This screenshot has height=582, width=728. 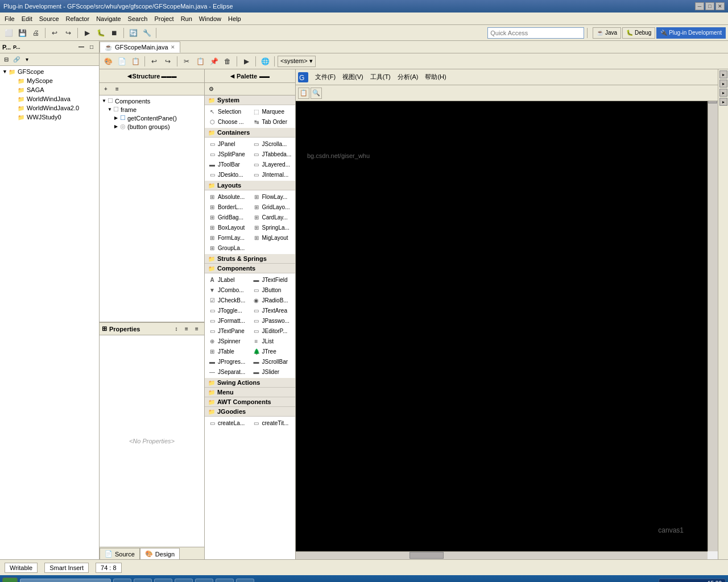 What do you see at coordinates (81, 47) in the screenshot?
I see `panel-minimize-btn: —` at bounding box center [81, 47].